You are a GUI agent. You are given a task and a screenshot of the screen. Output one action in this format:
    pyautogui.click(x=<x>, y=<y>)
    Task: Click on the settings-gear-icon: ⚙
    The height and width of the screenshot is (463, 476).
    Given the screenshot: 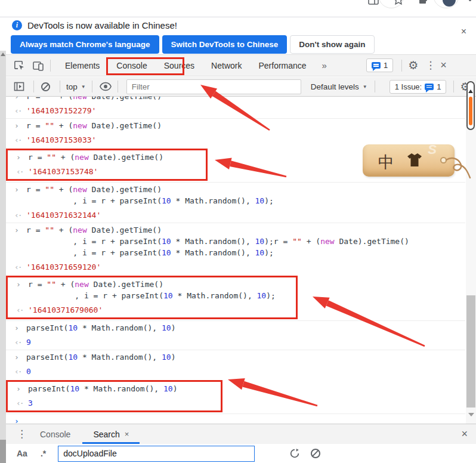 What is the action you would take?
    pyautogui.click(x=413, y=66)
    